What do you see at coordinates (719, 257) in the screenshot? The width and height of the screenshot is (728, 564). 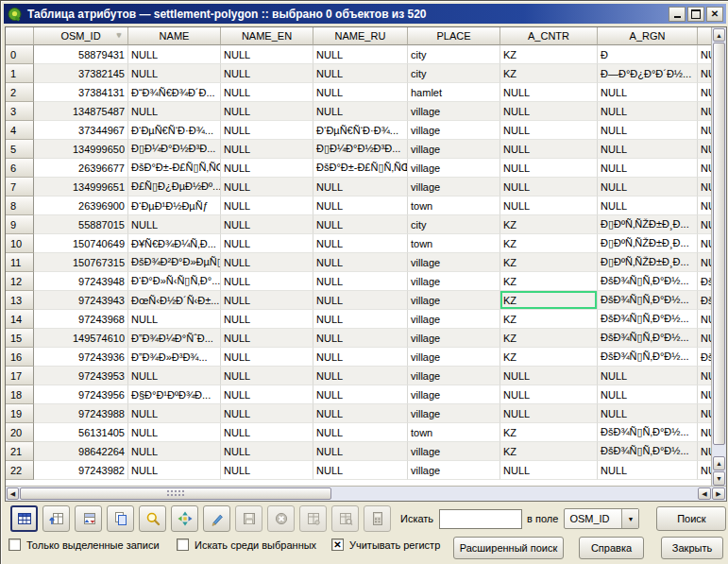 I see `vertical-scrollbar: ▲ ▲ ▼` at bounding box center [719, 257].